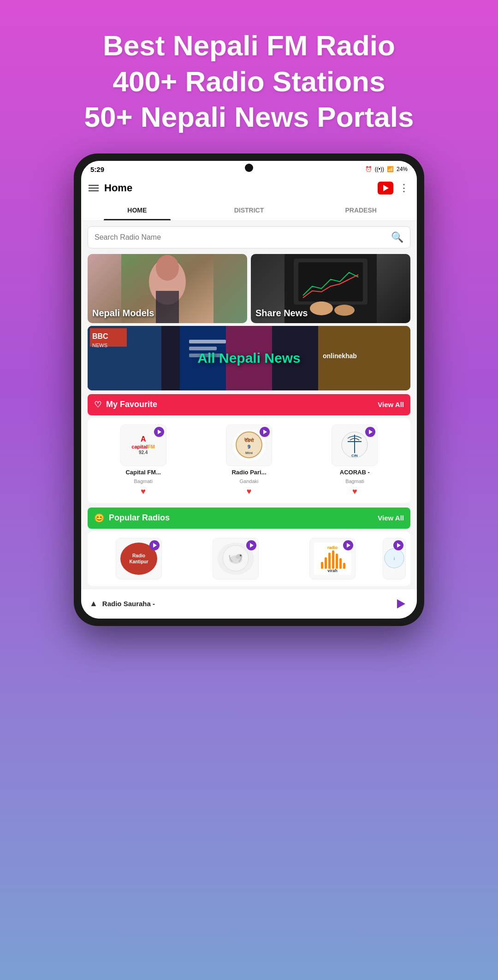  Describe the element at coordinates (355, 455) in the screenshot. I see `svg-text: CIN` at that location.